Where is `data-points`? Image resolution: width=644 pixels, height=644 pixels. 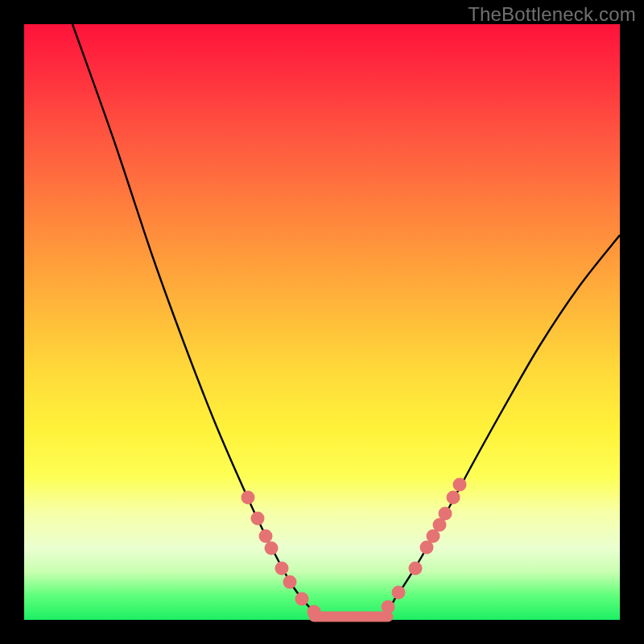 data-points is located at coordinates (354, 549).